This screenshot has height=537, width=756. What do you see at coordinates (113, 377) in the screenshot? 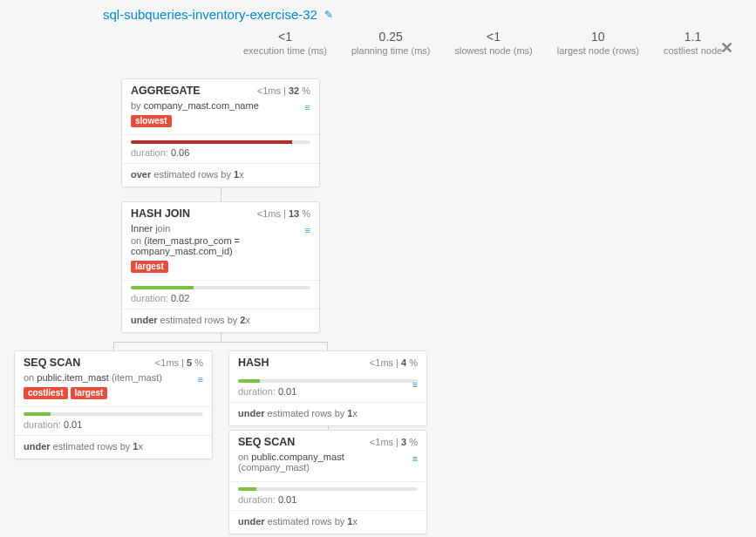
I see `node-detail: on public.item_mast (item_mast)` at bounding box center [113, 377].